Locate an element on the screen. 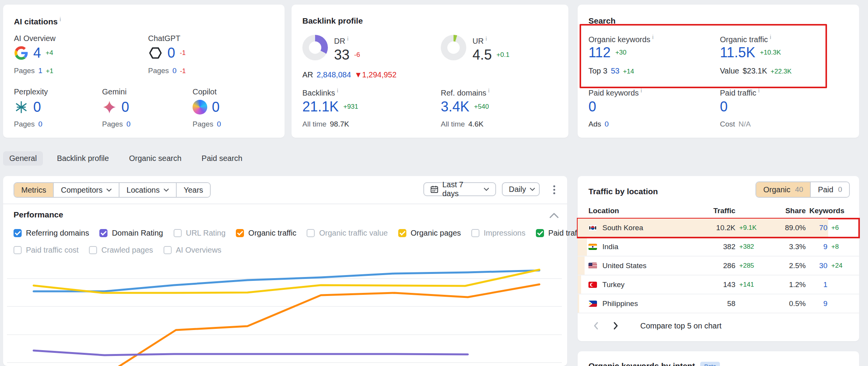 The width and height of the screenshot is (868, 366). organic-keywords-delta: +30 is located at coordinates (621, 53).